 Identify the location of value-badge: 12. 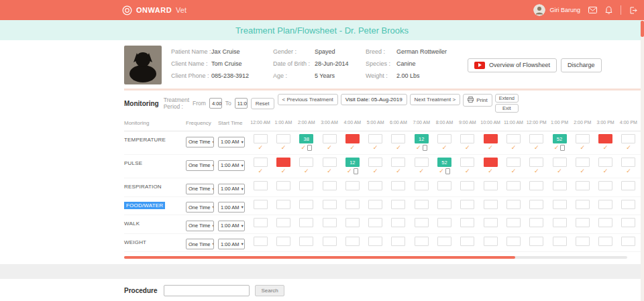
(353, 162).